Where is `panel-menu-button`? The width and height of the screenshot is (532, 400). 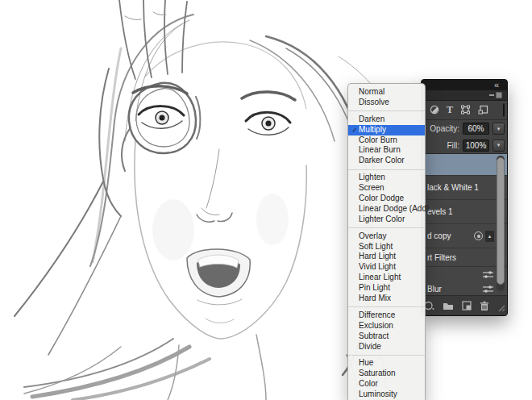 panel-menu-button is located at coordinates (499, 95).